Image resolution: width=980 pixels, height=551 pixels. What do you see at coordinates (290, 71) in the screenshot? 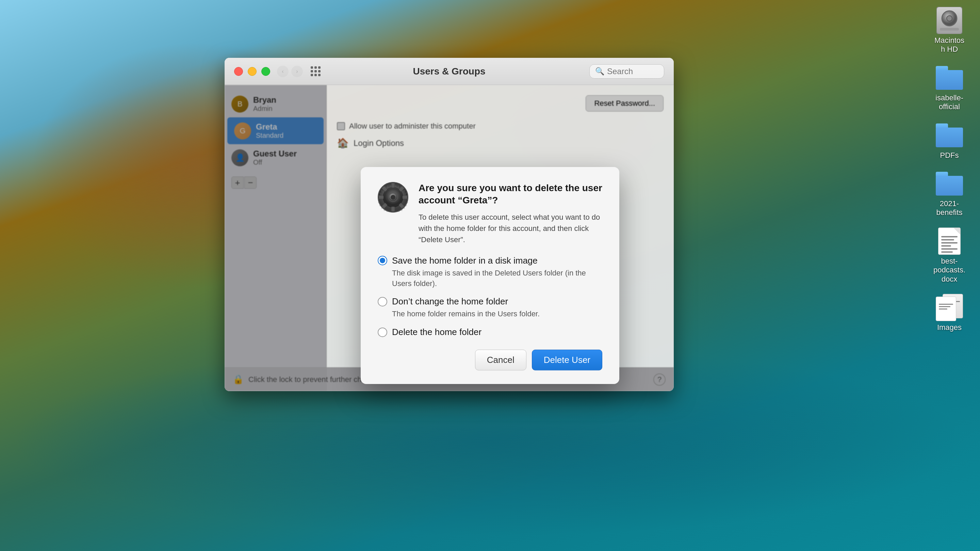
I see `nav-buttons: ‹ ›` at bounding box center [290, 71].